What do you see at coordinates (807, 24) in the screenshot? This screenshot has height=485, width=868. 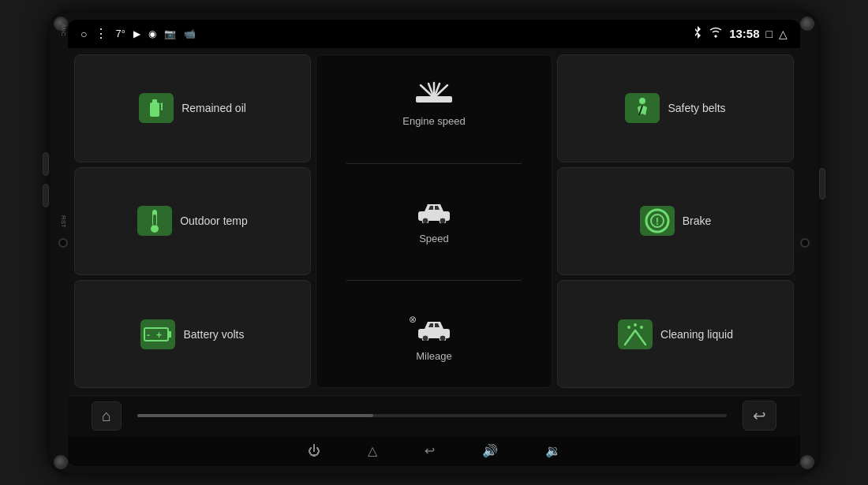 I see `screw-tr` at bounding box center [807, 24].